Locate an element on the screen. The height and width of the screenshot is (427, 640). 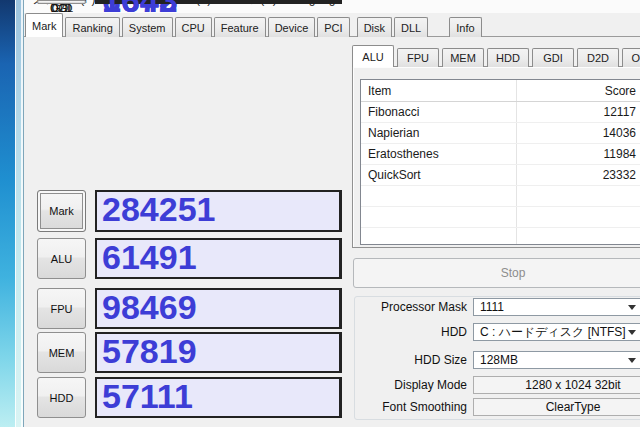
benchmark-row-mem: MEM 57819 is located at coordinates (190, 352).